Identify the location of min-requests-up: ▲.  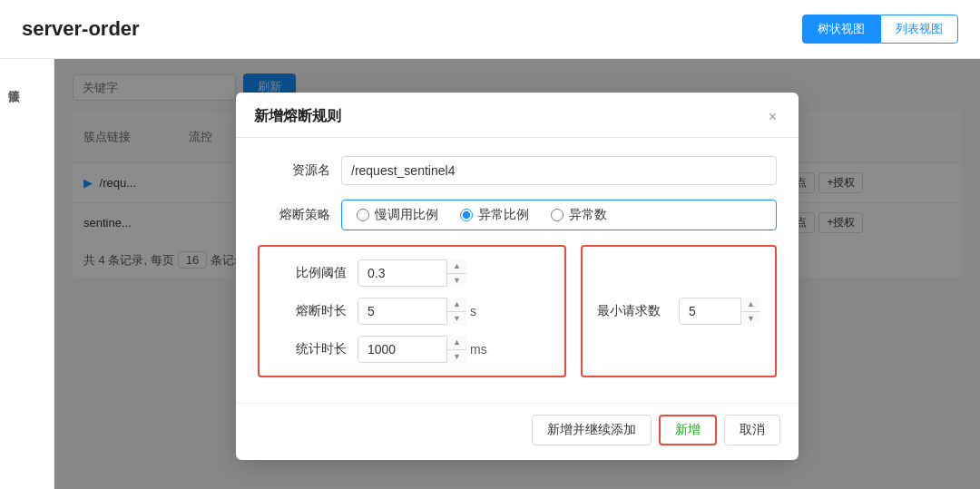
(751, 305).